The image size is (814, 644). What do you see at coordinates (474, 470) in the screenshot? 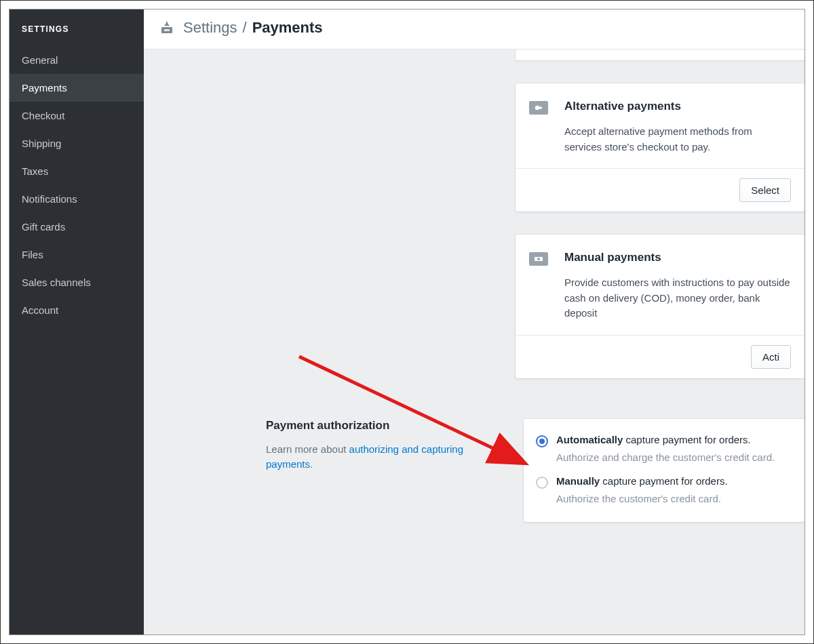
I see `payment-authorization-section: Payment authorization Learn more about a…` at bounding box center [474, 470].